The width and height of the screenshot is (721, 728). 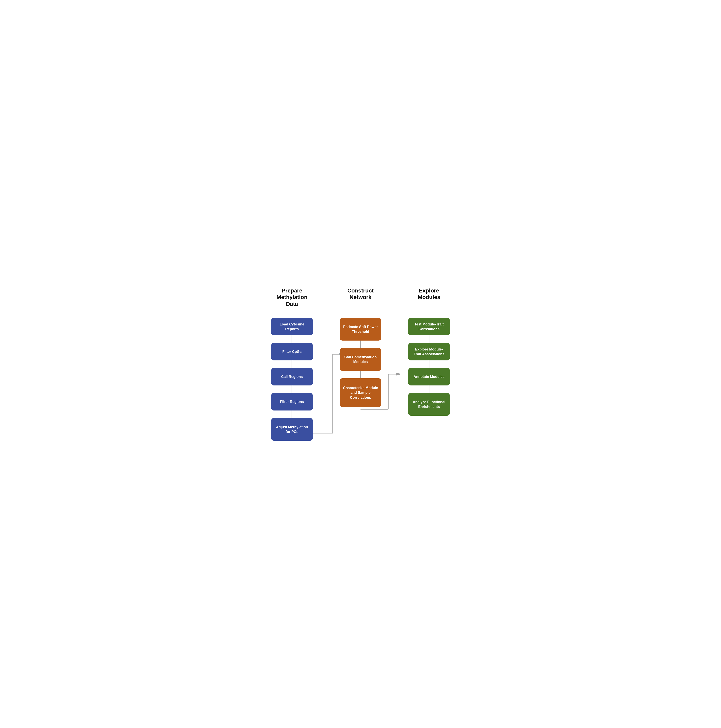 I want to click on column-explore: Test Module-Trait Correlations Explore M…, so click(x=429, y=379).